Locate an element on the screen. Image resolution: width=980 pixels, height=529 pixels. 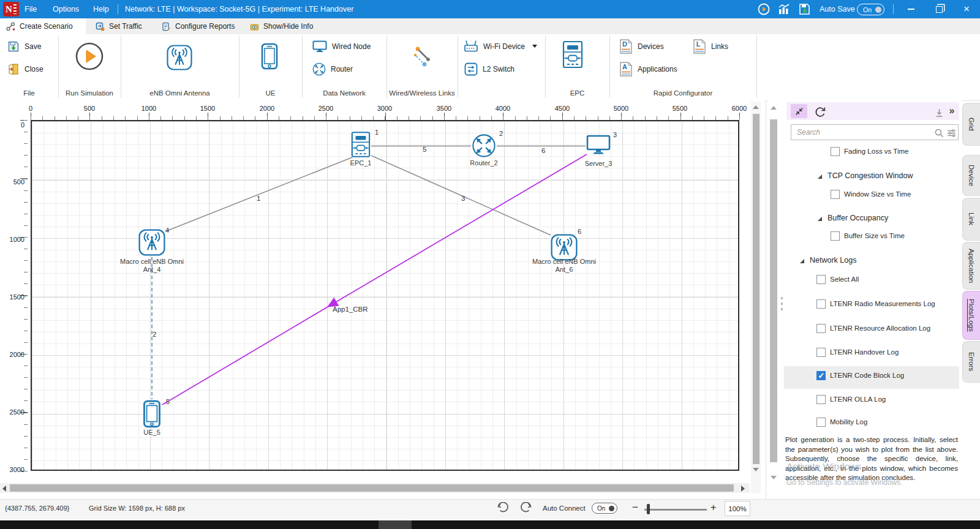
device-label: UE_5 is located at coordinates (152, 432).